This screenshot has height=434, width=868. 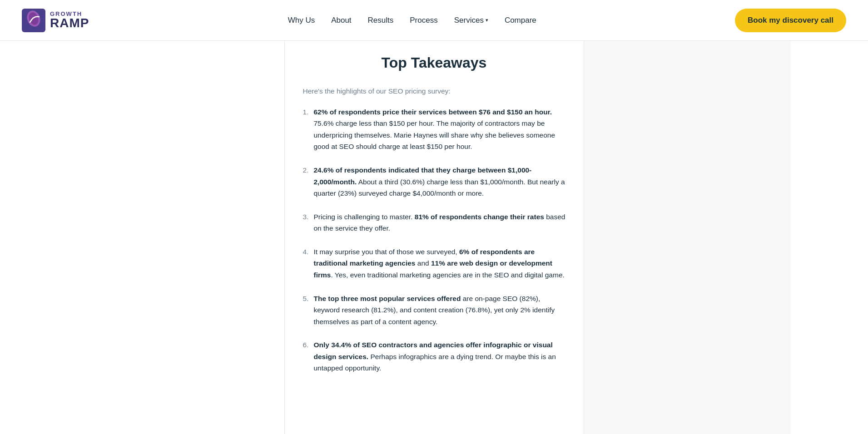 What do you see at coordinates (55, 20) in the screenshot?
I see `logo: GROWTH RAMP` at bounding box center [55, 20].